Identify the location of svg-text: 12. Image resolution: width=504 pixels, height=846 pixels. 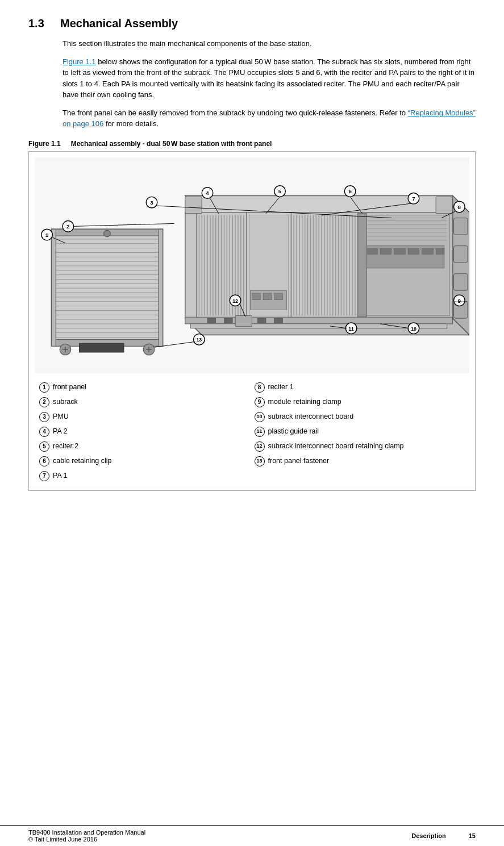
(235, 301).